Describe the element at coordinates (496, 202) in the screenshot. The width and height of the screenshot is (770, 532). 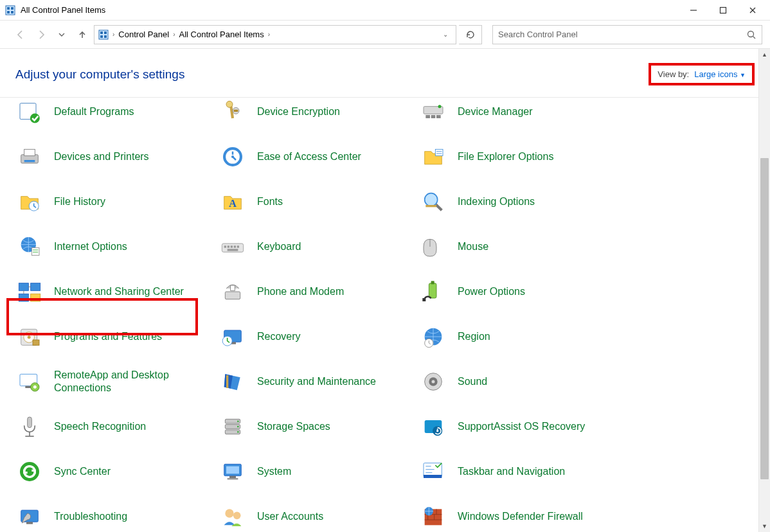
I see `control-panel-item-label: Indexing Options` at that location.